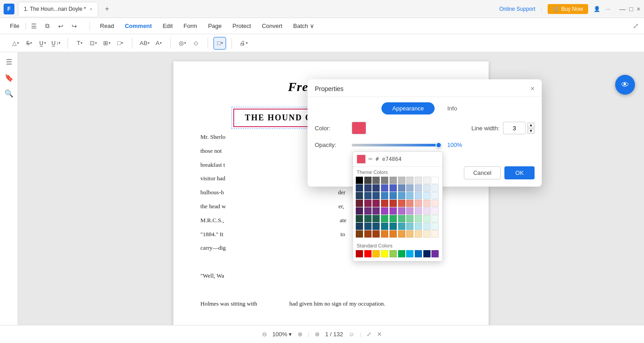 The width and height of the screenshot is (644, 343). I want to click on menu-read: Read, so click(107, 26).